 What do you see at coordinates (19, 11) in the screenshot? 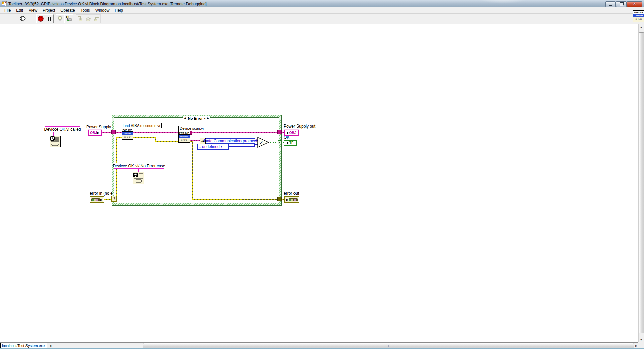
I see `menu-edit: Edit` at bounding box center [19, 11].